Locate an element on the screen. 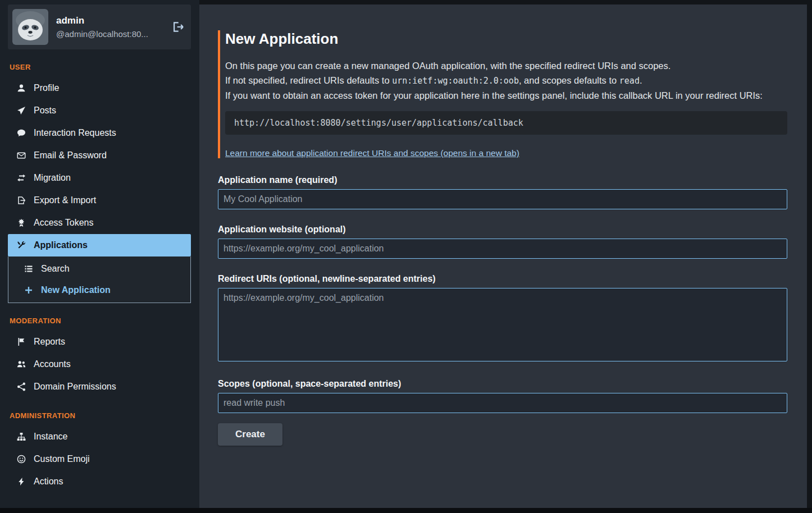 The width and height of the screenshot is (812, 513). comment-icon is located at coordinates (21, 133).